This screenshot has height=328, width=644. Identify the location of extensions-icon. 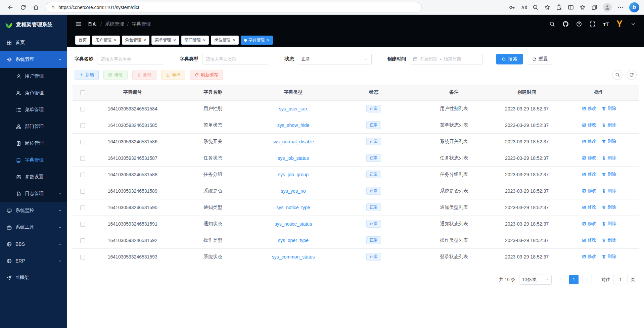
(559, 7).